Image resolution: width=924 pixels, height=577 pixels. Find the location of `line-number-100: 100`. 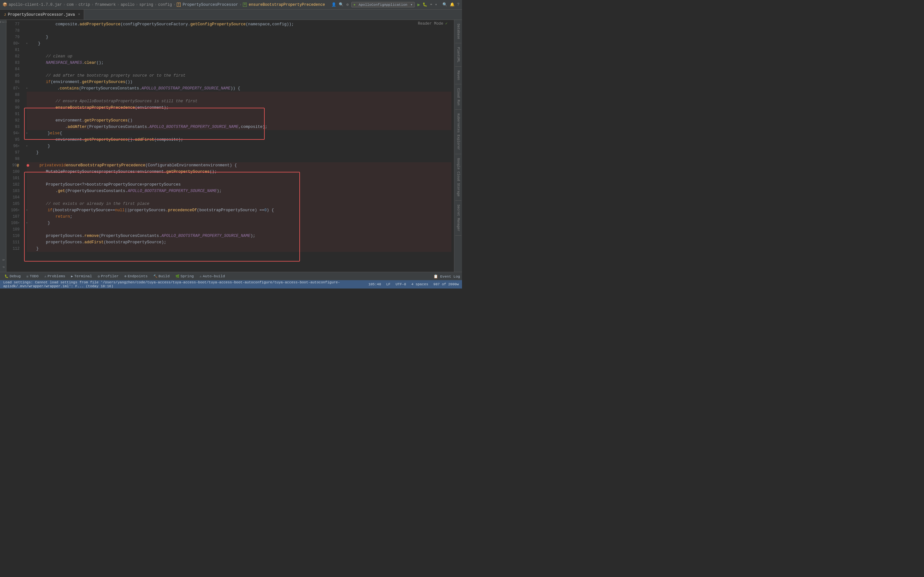

line-number-100: 100 is located at coordinates (15, 172).